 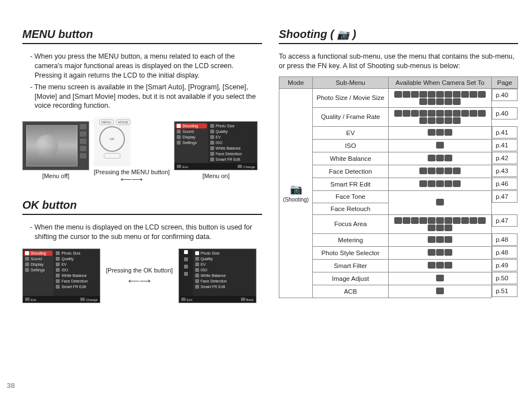 What do you see at coordinates (56, 176) in the screenshot?
I see `menu-off-caption: [Menu off]` at bounding box center [56, 176].